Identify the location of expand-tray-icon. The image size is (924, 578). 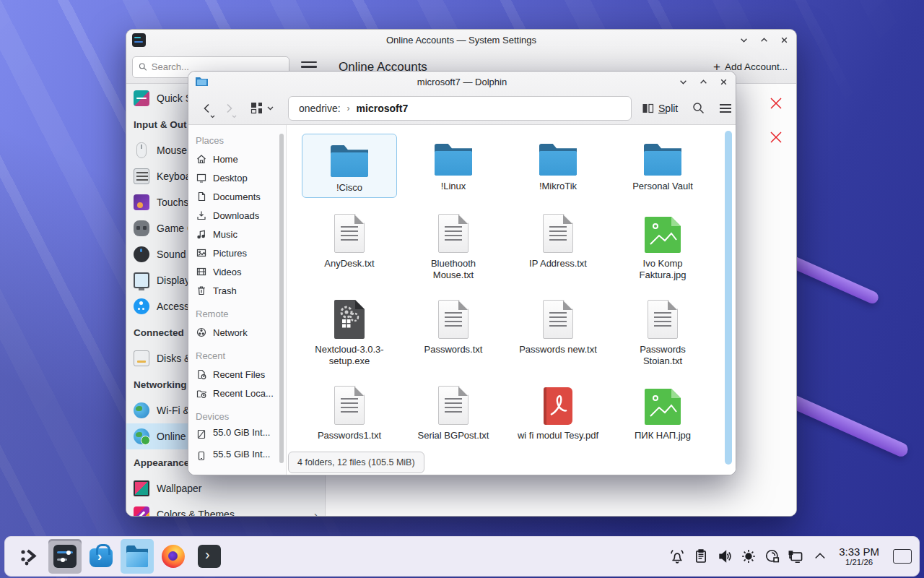
(820, 556).